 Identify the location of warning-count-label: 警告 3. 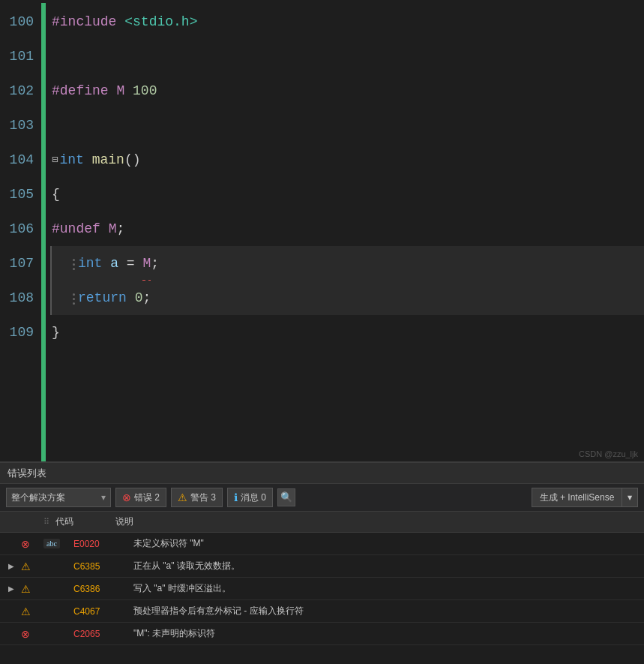
(203, 498).